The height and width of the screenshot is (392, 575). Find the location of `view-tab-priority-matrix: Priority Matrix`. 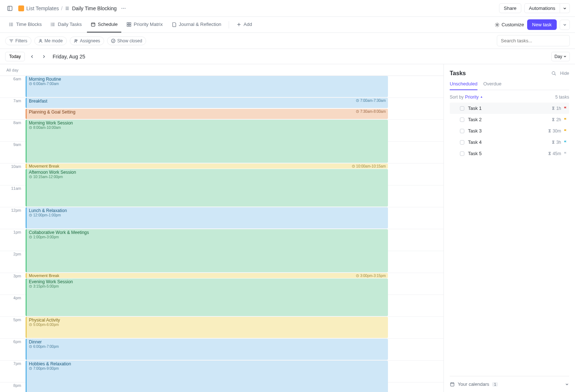

view-tab-priority-matrix: Priority Matrix is located at coordinates (145, 25).